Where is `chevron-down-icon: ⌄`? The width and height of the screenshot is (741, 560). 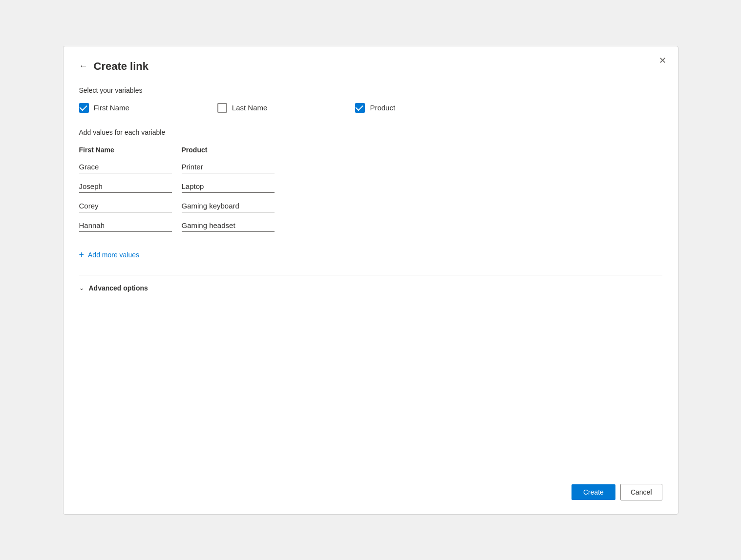 chevron-down-icon: ⌄ is located at coordinates (82, 288).